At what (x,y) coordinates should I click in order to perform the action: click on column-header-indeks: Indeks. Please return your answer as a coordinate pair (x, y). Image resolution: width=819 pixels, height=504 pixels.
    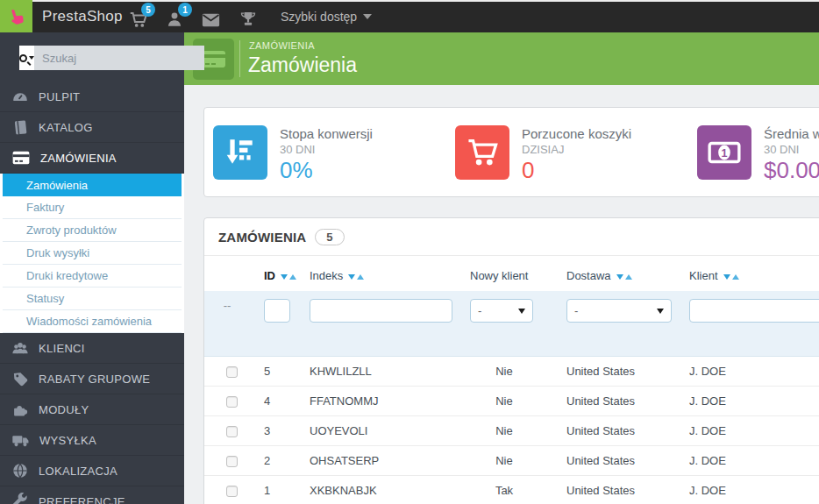
    Looking at the image, I should click on (375, 273).